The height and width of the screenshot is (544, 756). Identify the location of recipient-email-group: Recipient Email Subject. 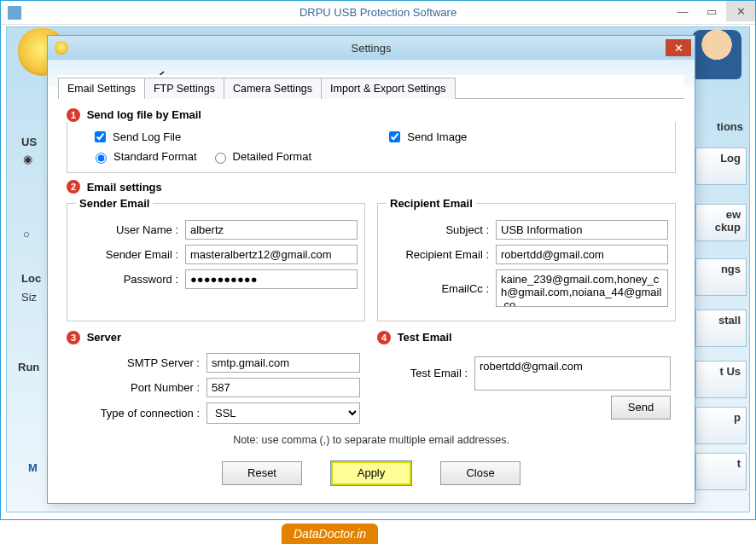
(526, 259).